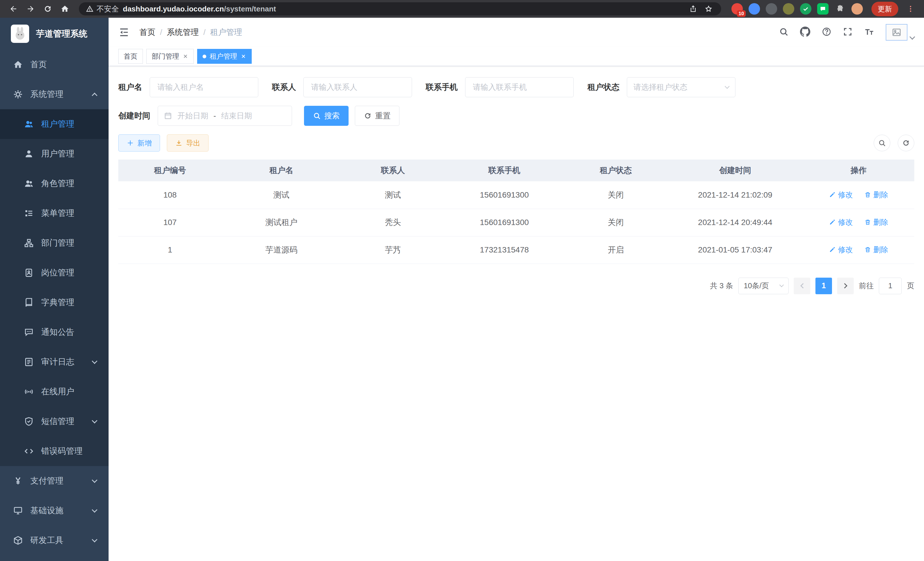 Image resolution: width=924 pixels, height=561 pixels. I want to click on delete-label: 删除, so click(881, 195).